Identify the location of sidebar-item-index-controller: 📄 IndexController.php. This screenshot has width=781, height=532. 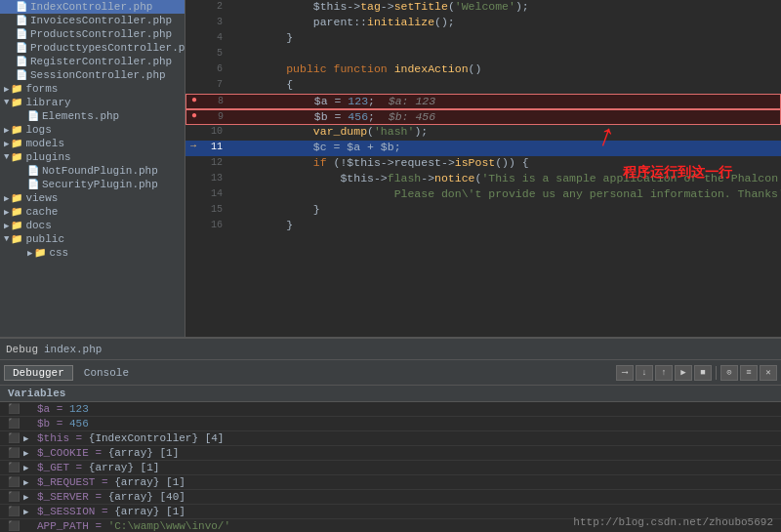
(92, 7).